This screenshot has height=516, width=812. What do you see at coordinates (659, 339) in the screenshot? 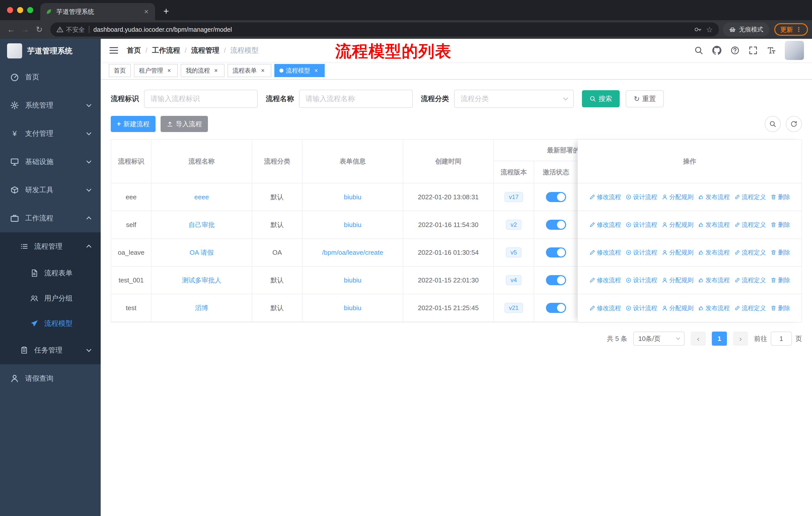
I see `page-size-select: 10条/页` at bounding box center [659, 339].